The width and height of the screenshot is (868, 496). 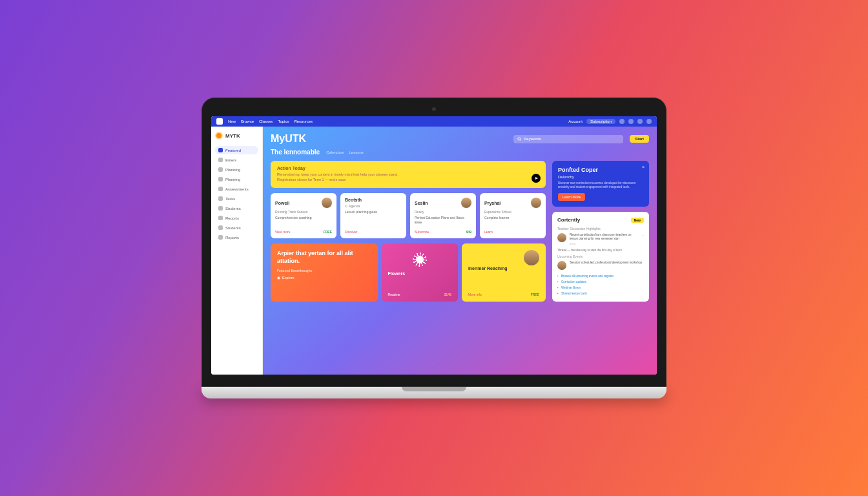 What do you see at coordinates (513, 216) in the screenshot?
I see `profile-card: PryshalExperience SchoolComplete learner…` at bounding box center [513, 216].